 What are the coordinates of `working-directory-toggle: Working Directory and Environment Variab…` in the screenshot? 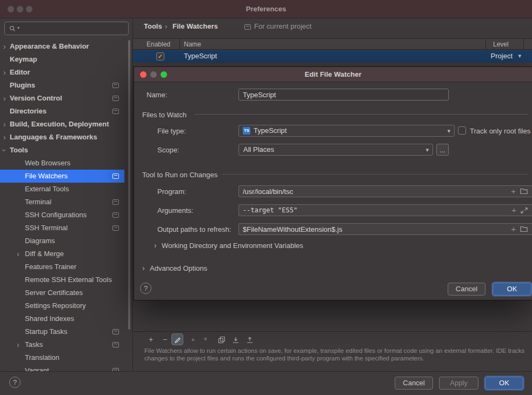 It's located at (232, 245).